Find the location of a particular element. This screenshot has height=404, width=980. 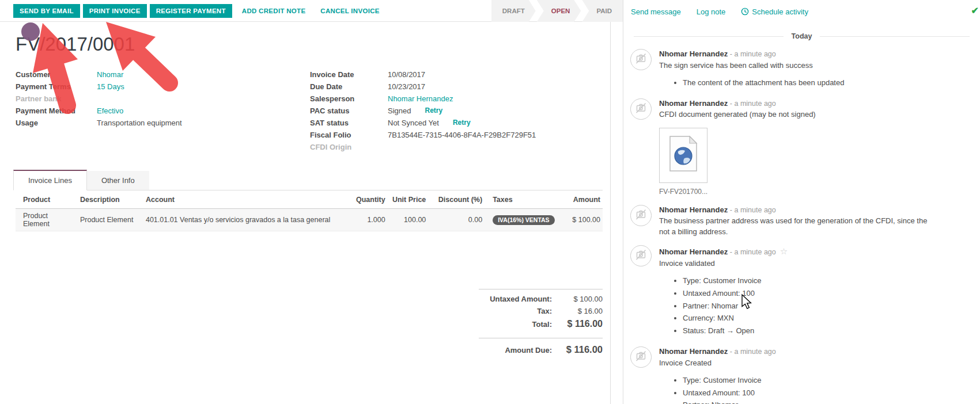

message-bullet-list: The content of the attachment has been u… is located at coordinates (751, 83).